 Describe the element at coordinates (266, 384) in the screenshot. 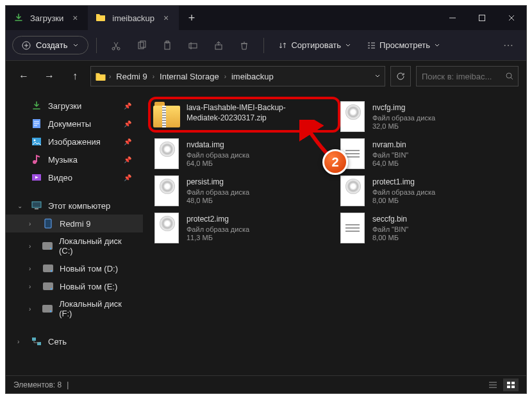

I see `statusbar: Элементов: 8 |` at that location.